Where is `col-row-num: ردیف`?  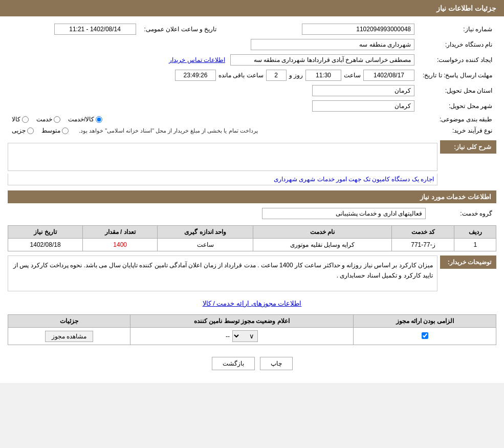
col-row-num: ردیف is located at coordinates (475, 232).